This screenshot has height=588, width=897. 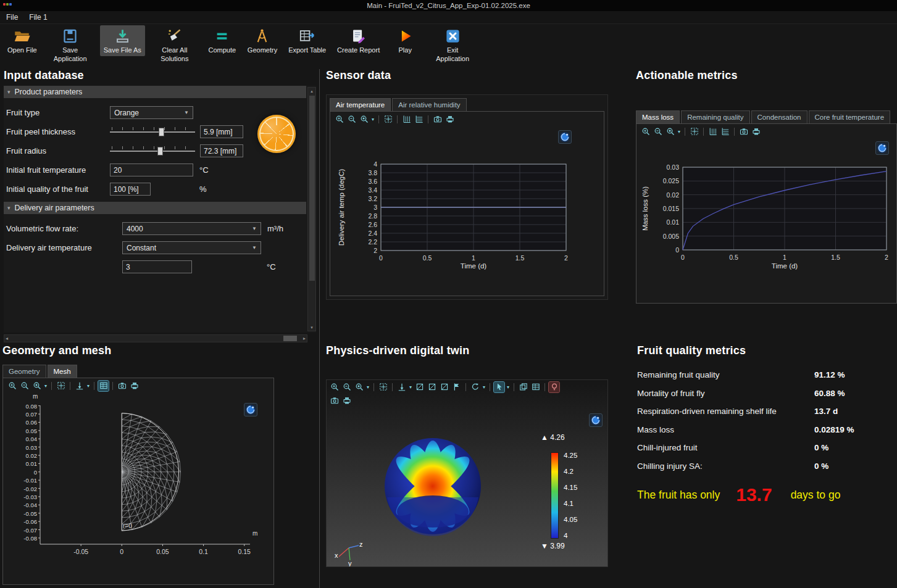 I want to click on exit-application-button: Exit Application, so click(x=453, y=45).